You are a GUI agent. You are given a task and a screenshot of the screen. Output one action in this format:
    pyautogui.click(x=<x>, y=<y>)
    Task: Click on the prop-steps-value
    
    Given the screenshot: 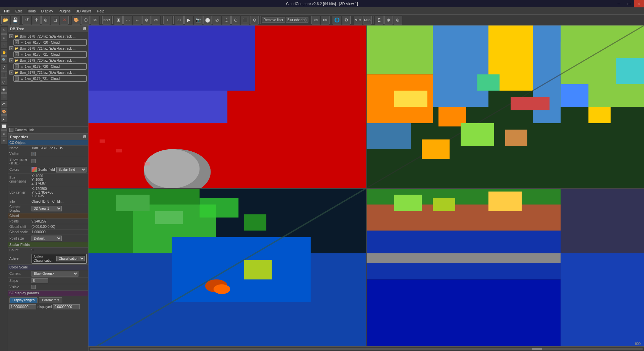 What is the action you would take?
    pyautogui.click(x=59, y=281)
    